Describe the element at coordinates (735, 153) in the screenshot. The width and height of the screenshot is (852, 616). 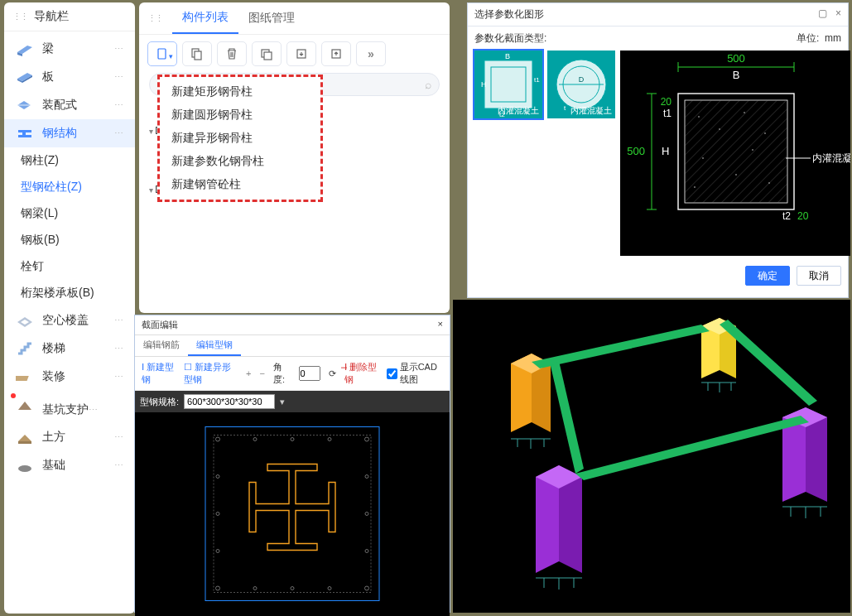
I see `param-preview: 500 B 500 H 20 t1 20 t2` at that location.